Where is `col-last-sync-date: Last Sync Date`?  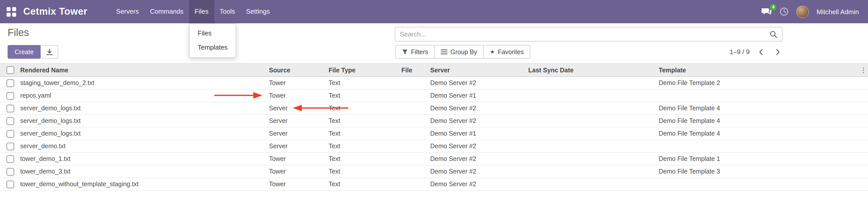
col-last-sync-date: Last Sync Date is located at coordinates (594, 70).